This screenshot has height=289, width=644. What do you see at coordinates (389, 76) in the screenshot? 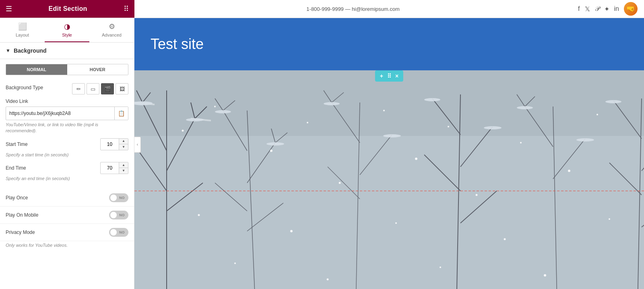
I see `move-section-button: ⠿` at bounding box center [389, 76].